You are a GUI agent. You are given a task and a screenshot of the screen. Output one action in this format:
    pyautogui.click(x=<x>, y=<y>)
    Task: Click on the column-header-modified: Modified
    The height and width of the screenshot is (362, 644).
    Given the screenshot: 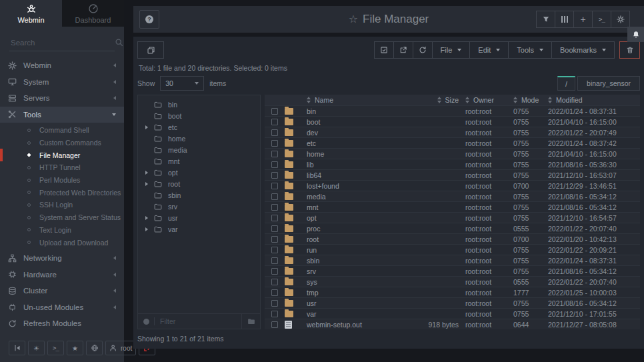 What is the action you would take?
    pyautogui.click(x=594, y=100)
    